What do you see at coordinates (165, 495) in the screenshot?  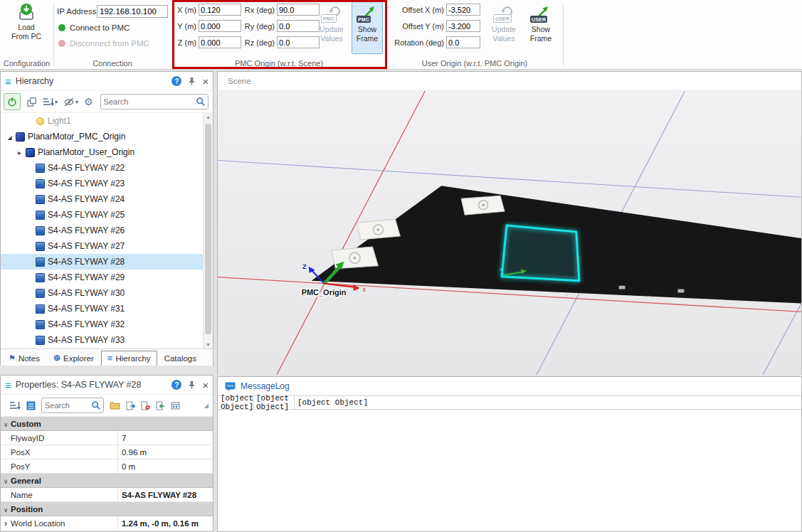 I see `property-value: S4-AS FLYWAY #28` at bounding box center [165, 495].